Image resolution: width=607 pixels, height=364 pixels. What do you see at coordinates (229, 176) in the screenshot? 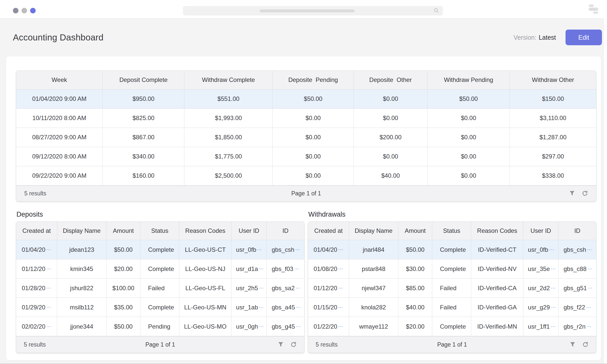
I see `table-cell: $2,500.00` at bounding box center [229, 176].